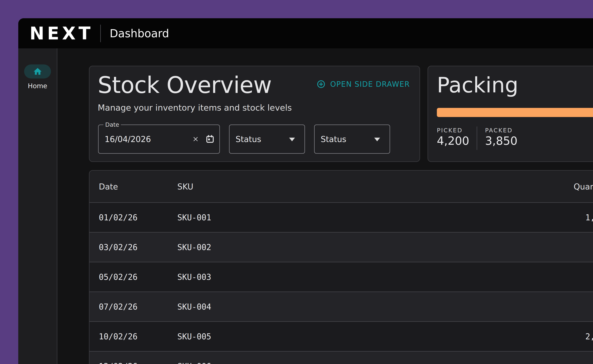 The height and width of the screenshot is (364, 593). What do you see at coordinates (321, 84) in the screenshot?
I see `plus-circle-icon` at bounding box center [321, 84].